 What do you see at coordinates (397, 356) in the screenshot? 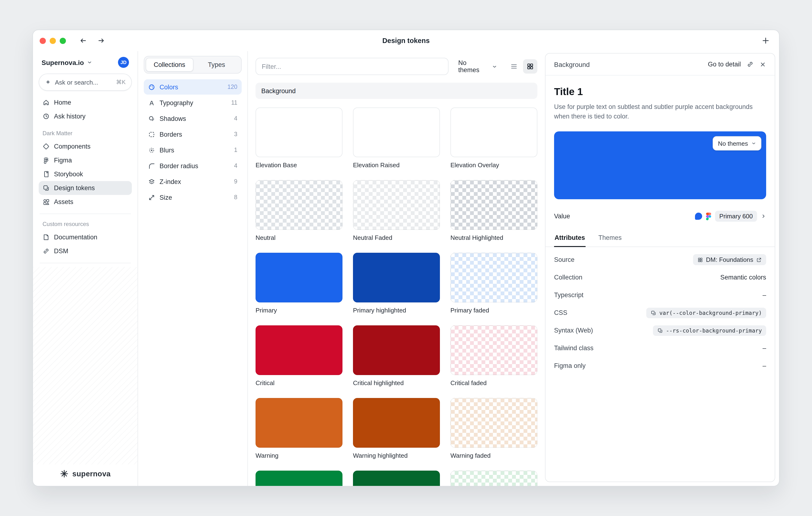
I see `token-card: Critical highlighted` at bounding box center [397, 356].